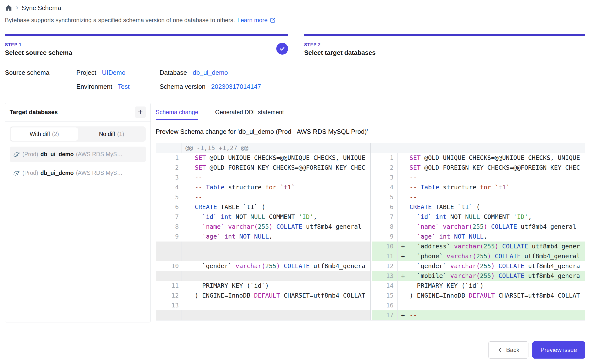 Image resolution: width=590 pixels, height=364 pixels. Describe the element at coordinates (492, 168) in the screenshot. I see `code-line: SET @OLD_FOREIGN_KEY_CHECKS=@@FOREIGN_KE…` at that location.